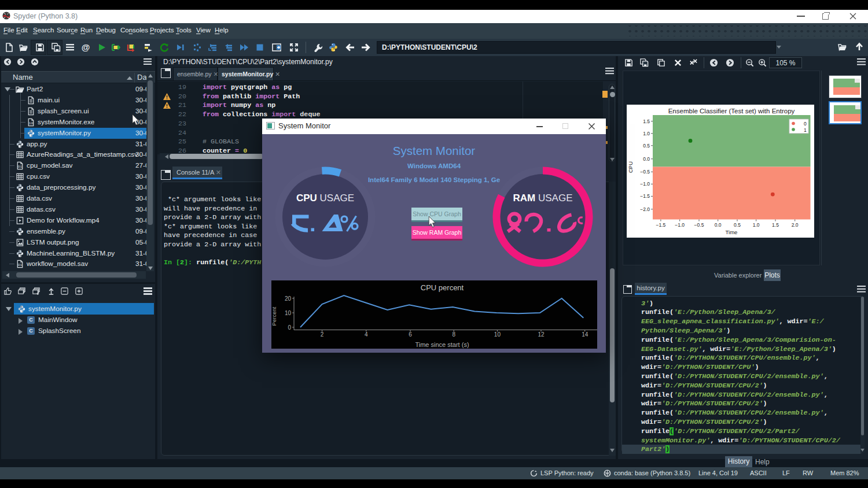 The width and height of the screenshot is (868, 488). What do you see at coordinates (442, 288) in the screenshot?
I see `svg-text: CPU percent` at bounding box center [442, 288].